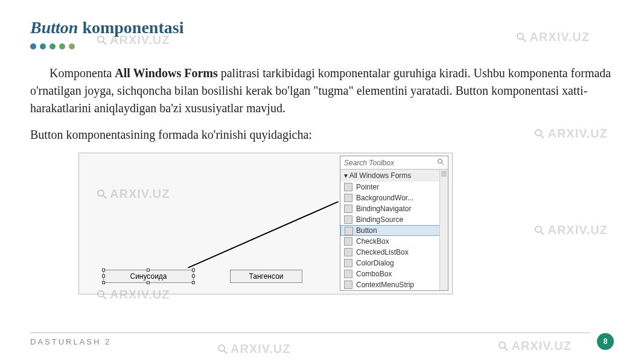 The height and width of the screenshot is (362, 644). Describe the element at coordinates (441, 163) in the screenshot. I see `search-icon` at that location.